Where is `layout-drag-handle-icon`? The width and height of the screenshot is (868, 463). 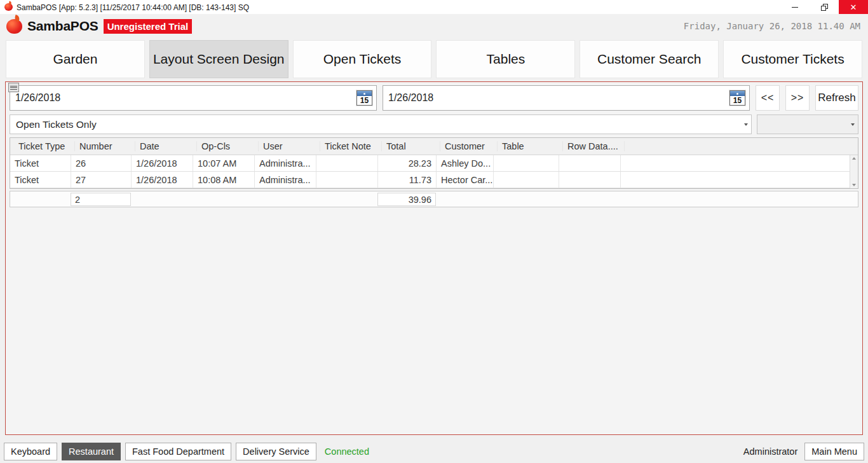
layout-drag-handle-icon is located at coordinates (14, 88).